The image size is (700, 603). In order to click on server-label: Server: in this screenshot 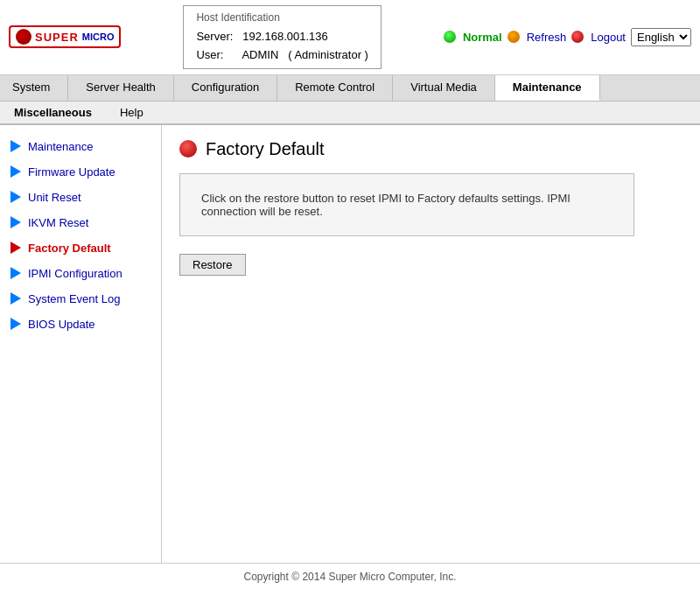, I will do `click(214, 37)`.